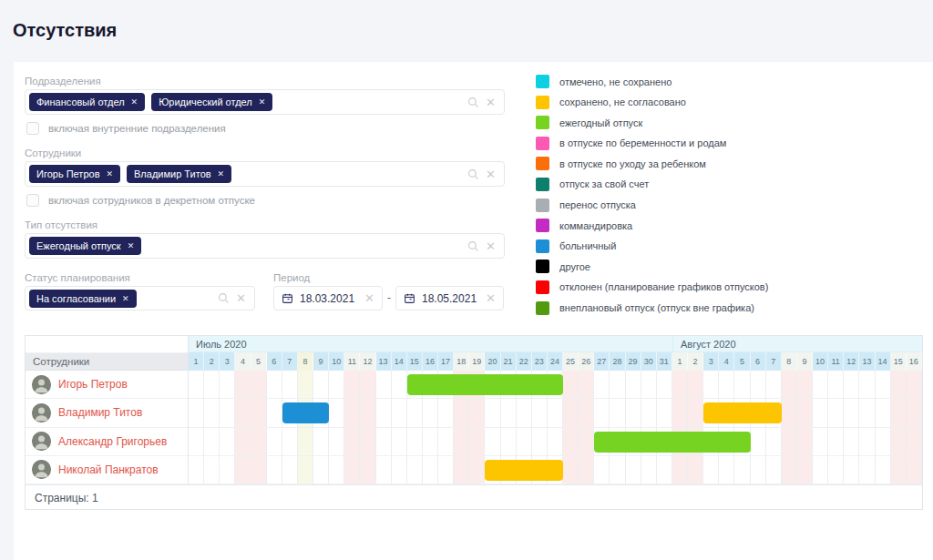  What do you see at coordinates (107, 470) in the screenshot?
I see `employee-row: Николай Панкратов` at bounding box center [107, 470].